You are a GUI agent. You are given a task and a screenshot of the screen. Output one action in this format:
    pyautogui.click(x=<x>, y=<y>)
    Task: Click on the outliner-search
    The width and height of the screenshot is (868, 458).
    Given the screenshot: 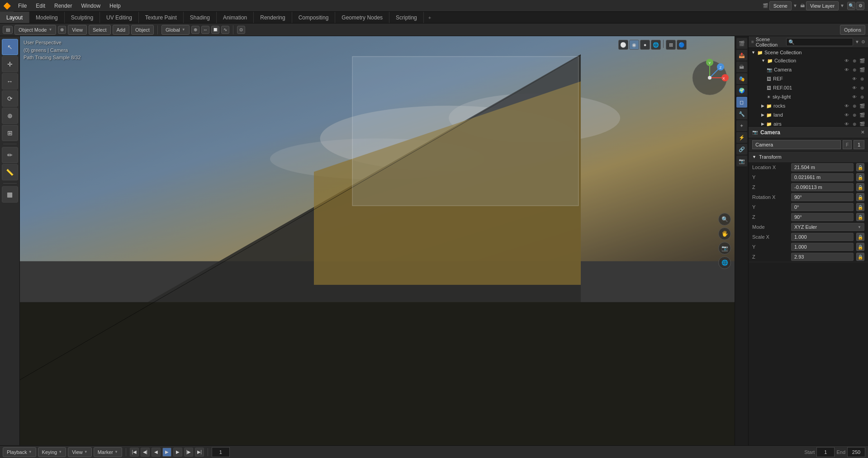 What is the action you would take?
    pyautogui.click(x=820, y=42)
    